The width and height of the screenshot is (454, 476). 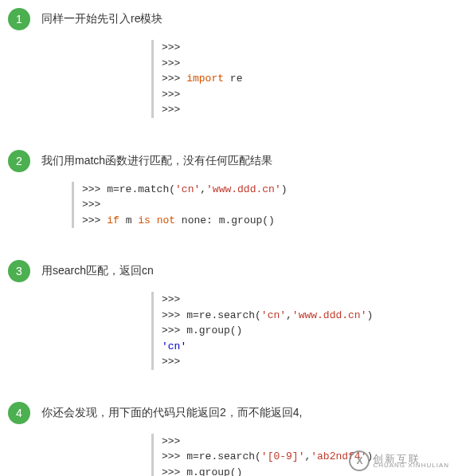 I want to click on step-header: 2我们用match函数进行匹配，没有任何匹配结果, so click(x=227, y=161).